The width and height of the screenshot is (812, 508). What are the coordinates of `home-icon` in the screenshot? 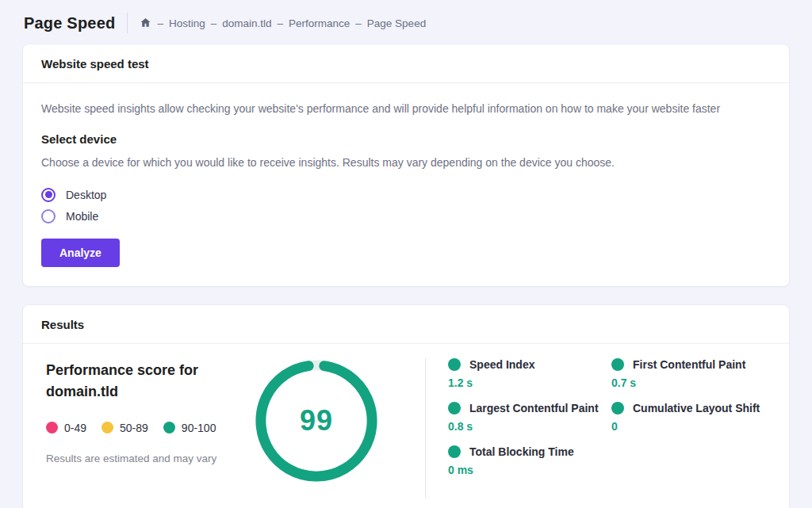 It's located at (146, 22).